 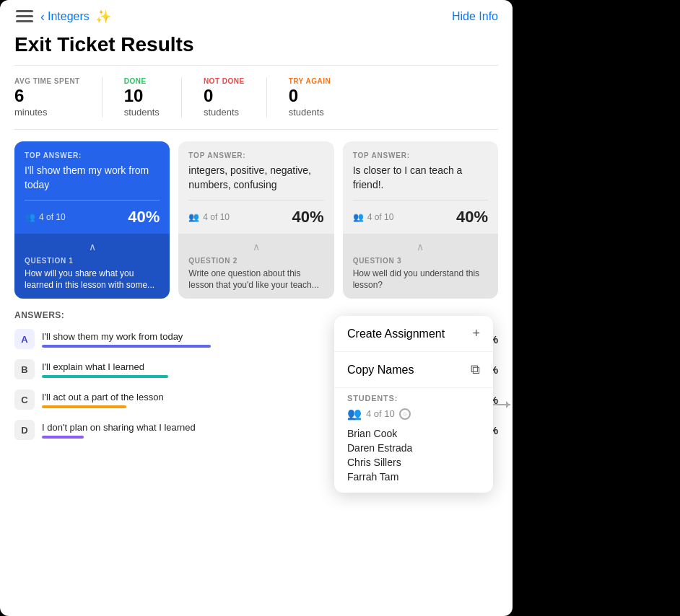 I want to click on header: ‹ Integers ✨ Hide Info, so click(x=256, y=15).